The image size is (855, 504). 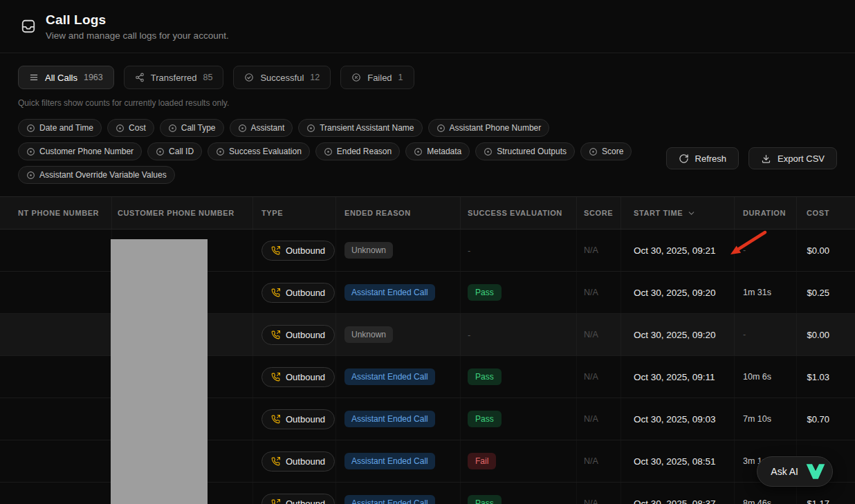 What do you see at coordinates (751, 158) in the screenshot?
I see `table-actions: Refresh Export CSV` at bounding box center [751, 158].